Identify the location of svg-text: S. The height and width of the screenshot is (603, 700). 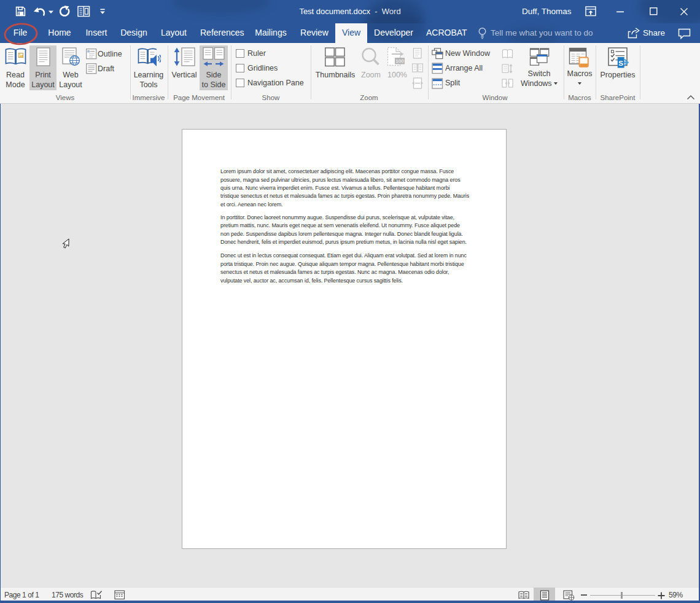
(621, 63).